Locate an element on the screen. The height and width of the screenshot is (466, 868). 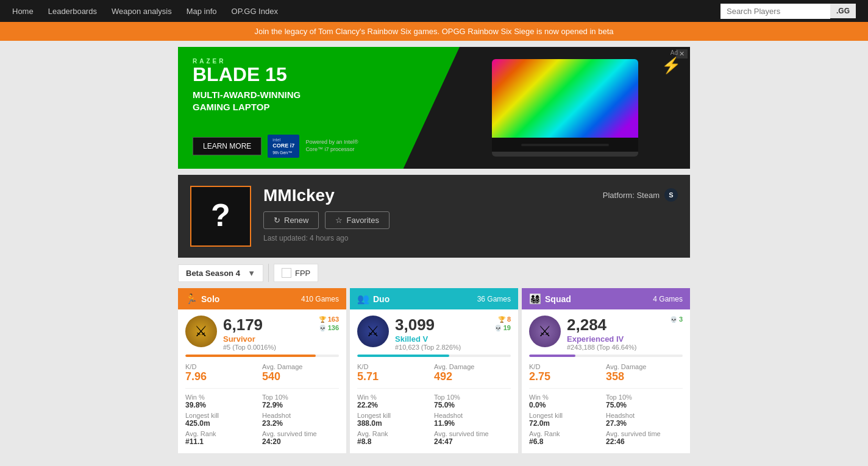
renew-button: ↻ Renew is located at coordinates (291, 221).